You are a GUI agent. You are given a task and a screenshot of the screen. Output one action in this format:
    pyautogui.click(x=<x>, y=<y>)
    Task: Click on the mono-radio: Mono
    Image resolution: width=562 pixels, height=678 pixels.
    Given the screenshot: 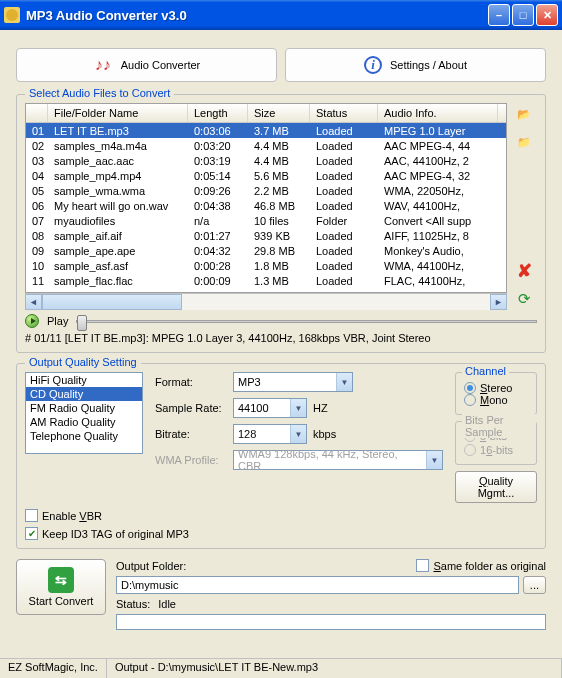 What is the action you would take?
    pyautogui.click(x=486, y=400)
    